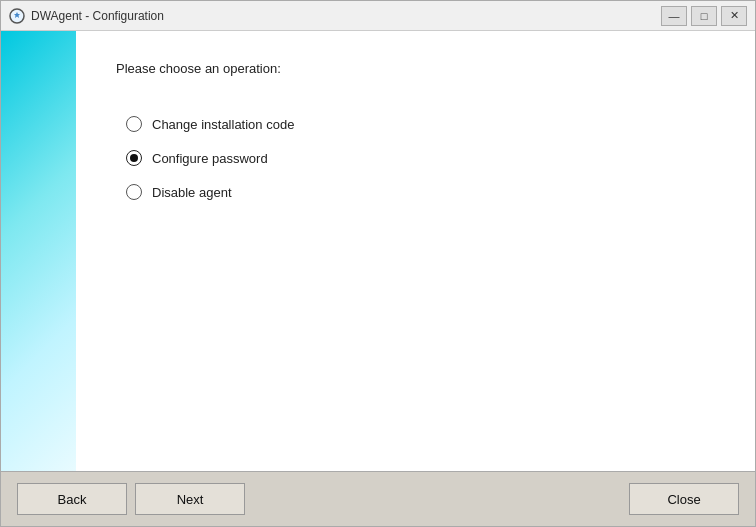  What do you see at coordinates (134, 192) in the screenshot?
I see `radio-disable-agent` at bounding box center [134, 192].